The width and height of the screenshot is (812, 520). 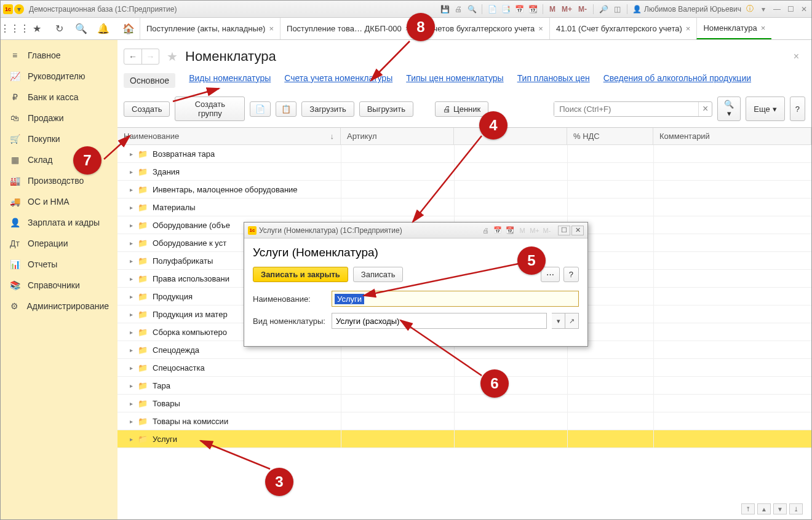 What do you see at coordinates (796, 509) in the screenshot?
I see `nav-bottom-button: ⤓` at bounding box center [796, 509].